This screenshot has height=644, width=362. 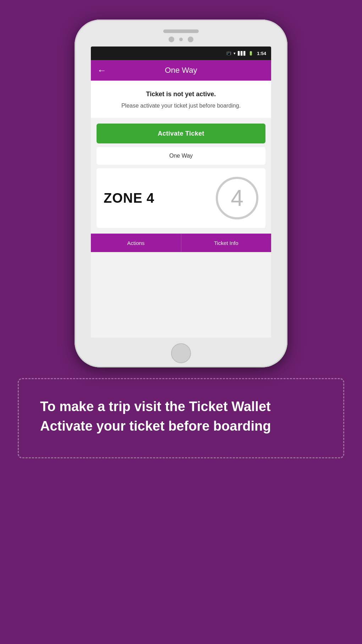 What do you see at coordinates (136, 243) in the screenshot?
I see `tab-actions: Actions` at bounding box center [136, 243].